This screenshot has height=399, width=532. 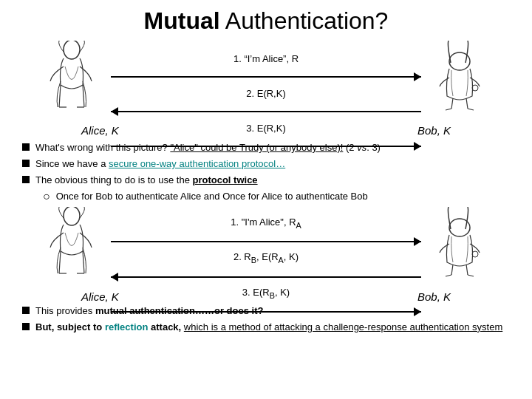 I want to click on bullet-text-5: But, subject to reflection attack, which…, so click(x=269, y=327).